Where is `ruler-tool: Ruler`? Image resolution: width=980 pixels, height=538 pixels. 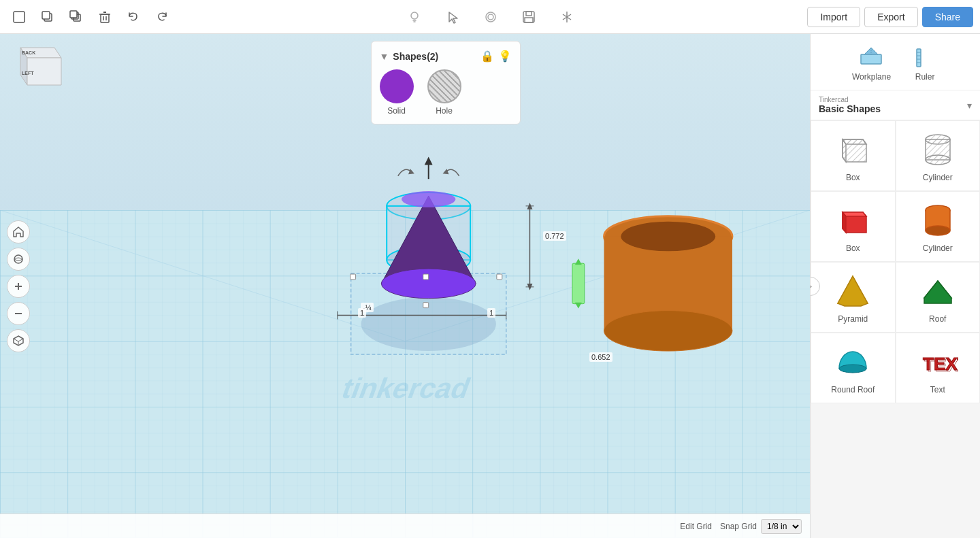 ruler-tool: Ruler is located at coordinates (925, 62).